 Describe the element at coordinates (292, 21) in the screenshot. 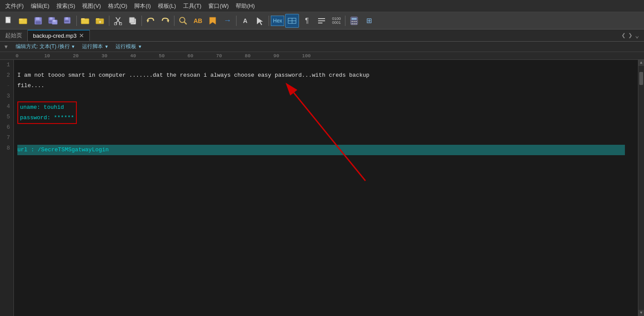

I see `hex-view-button` at that location.